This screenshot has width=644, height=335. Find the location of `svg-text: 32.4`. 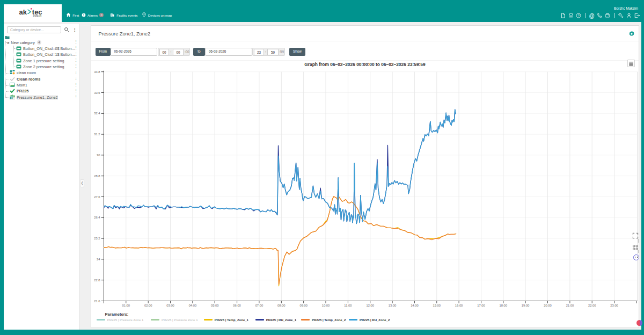

svg-text: 32.4 is located at coordinates (97, 113).